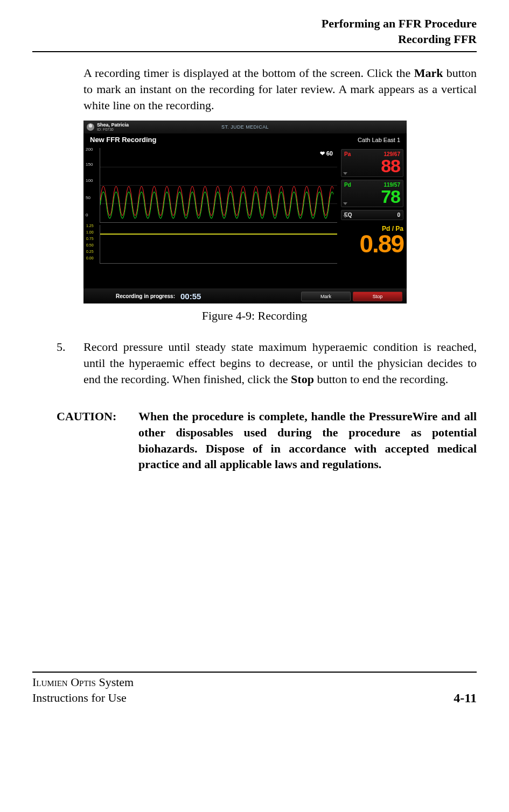 This screenshot has height=812, width=509. Describe the element at coordinates (372, 215) in the screenshot. I see `eq-tile: EQ 0` at that location.